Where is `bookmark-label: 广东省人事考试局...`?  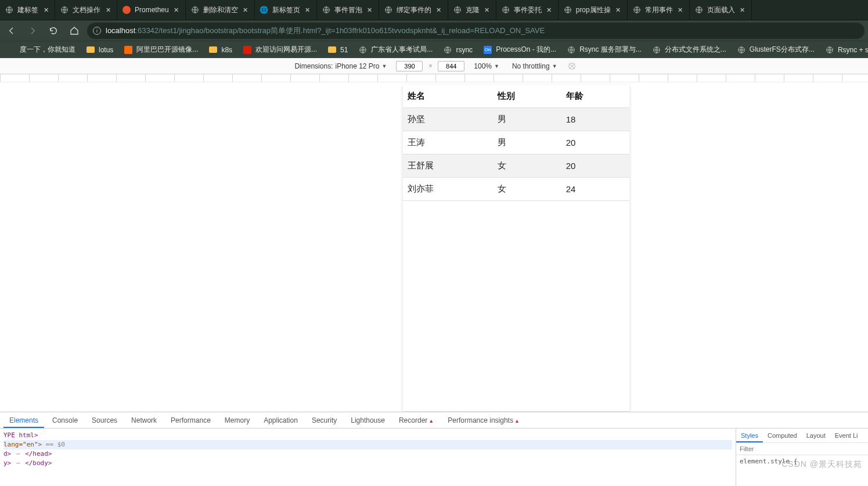
bookmark-label: 广东省人事考试局... is located at coordinates (402, 50).